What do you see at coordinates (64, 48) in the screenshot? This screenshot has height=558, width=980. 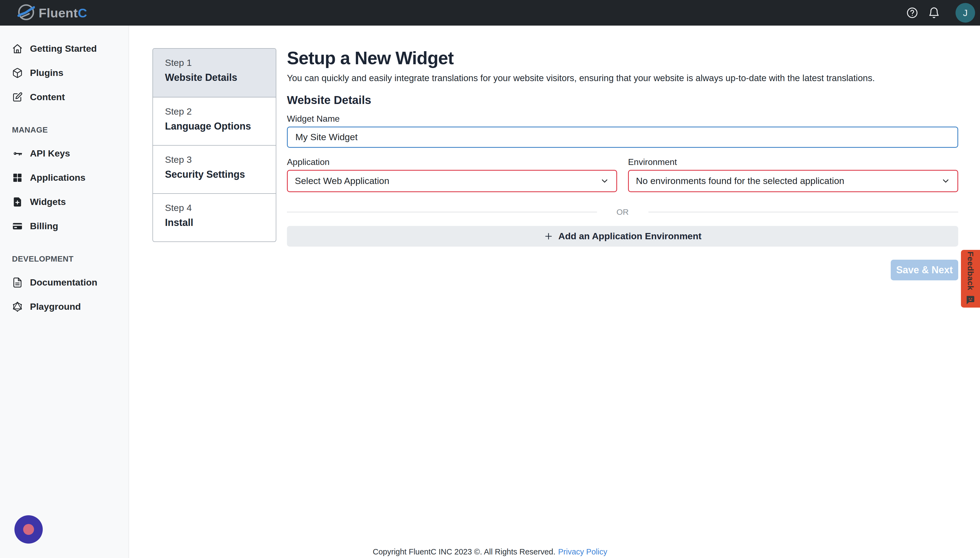 I see `sidebar-item-getting-started: Getting Started` at bounding box center [64, 48].